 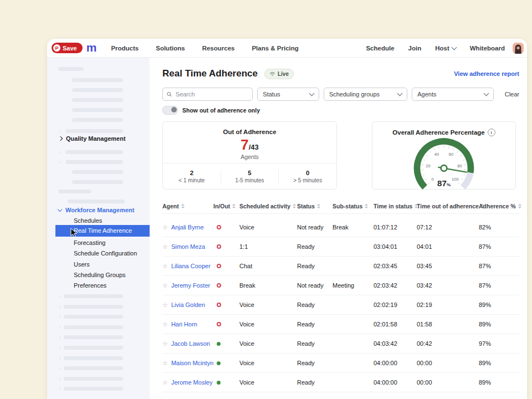 I want to click on agents-dropdown: Agents, so click(x=452, y=94).